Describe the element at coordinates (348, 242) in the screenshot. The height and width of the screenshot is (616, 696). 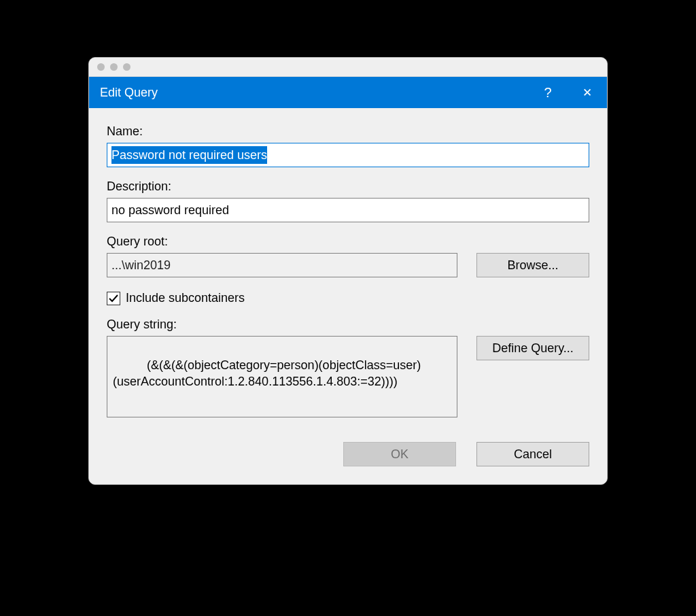
I see `query-root-label: Query root:` at that location.